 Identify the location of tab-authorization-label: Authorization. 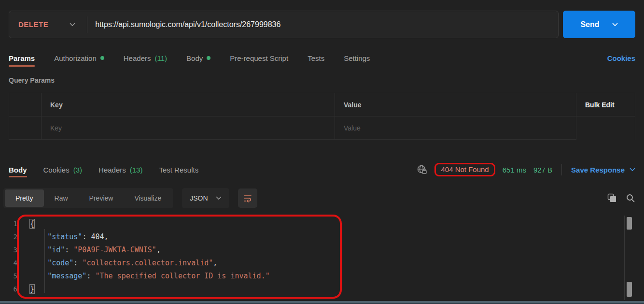
(75, 58).